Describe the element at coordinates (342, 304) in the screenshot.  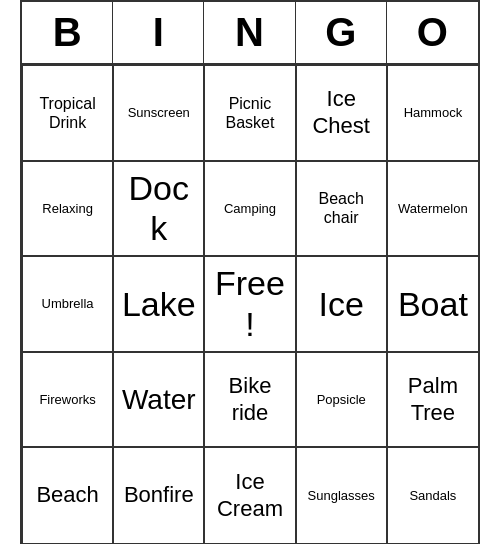
I see `cell-text: Ice` at that location.